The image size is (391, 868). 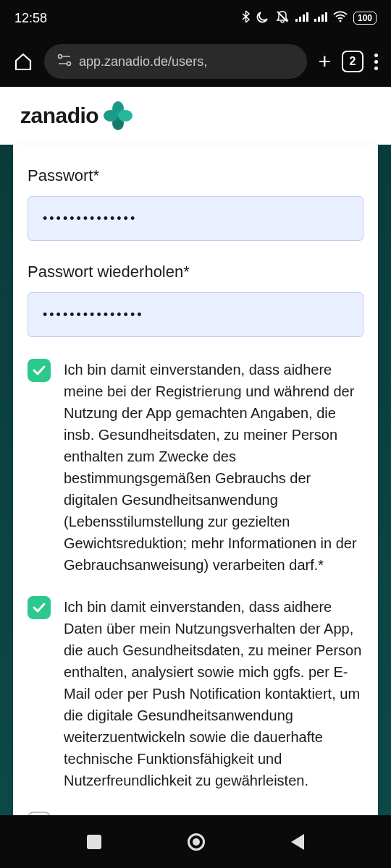 I want to click on battery-indicator: 100, so click(x=365, y=18).